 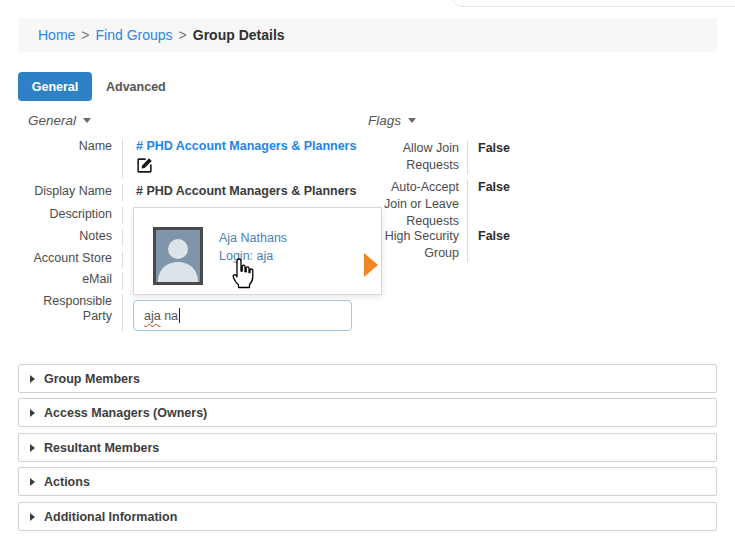 What do you see at coordinates (368, 482) in the screenshot?
I see `accordion-actions: Actions` at bounding box center [368, 482].